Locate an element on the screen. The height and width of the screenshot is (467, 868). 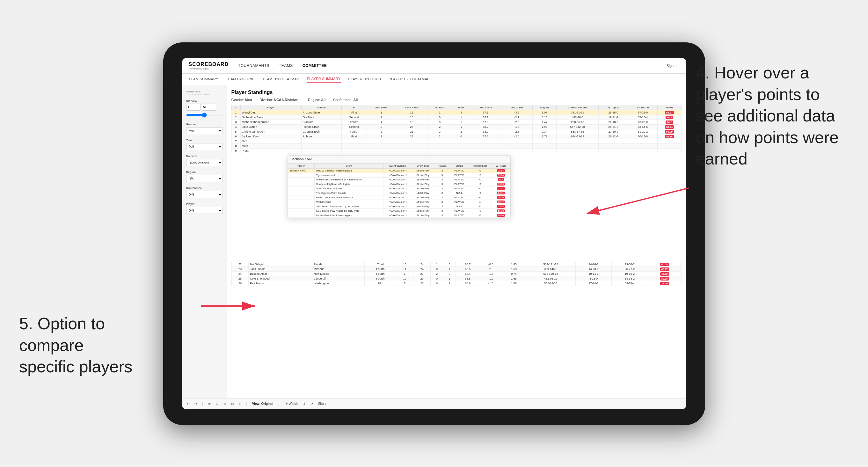
table-row: 2 Michael La Sasso Ole Miss Second 1 18 … is located at coordinates (456, 117).